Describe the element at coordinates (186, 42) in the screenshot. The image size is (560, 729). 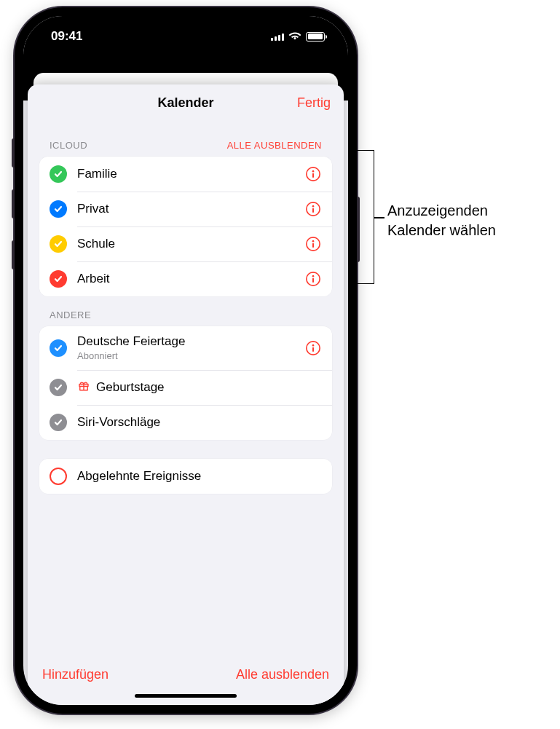
I see `dynamic-island` at that location.